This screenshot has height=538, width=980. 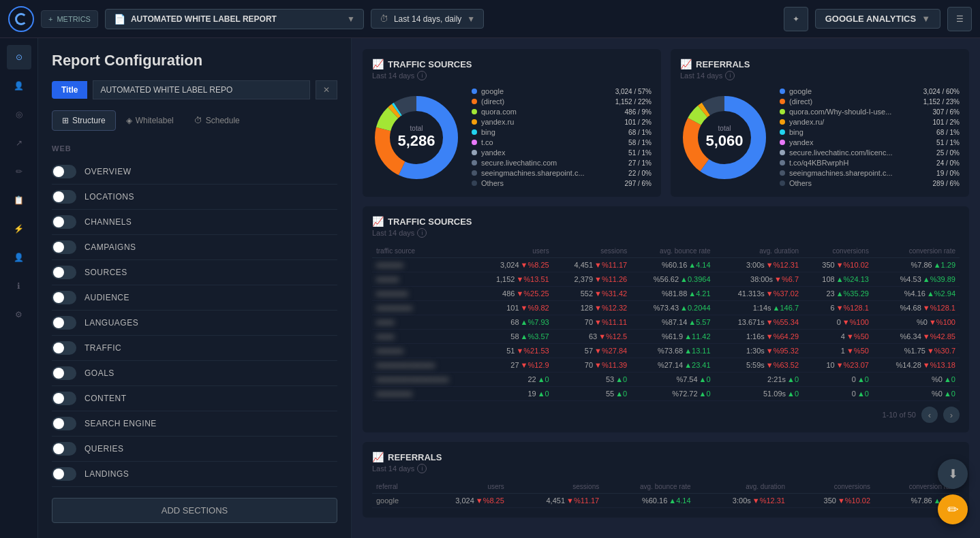 I want to click on cell-sessions: 2,379 ▼%11.26, so click(x=593, y=279).